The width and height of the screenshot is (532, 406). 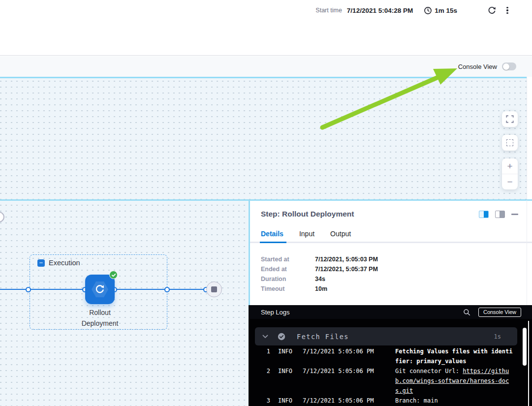 What do you see at coordinates (386, 356) in the screenshot?
I see `log-line: 1 INFO 7/12/2021 5:05:06 PM Fetching Val…` at bounding box center [386, 356].